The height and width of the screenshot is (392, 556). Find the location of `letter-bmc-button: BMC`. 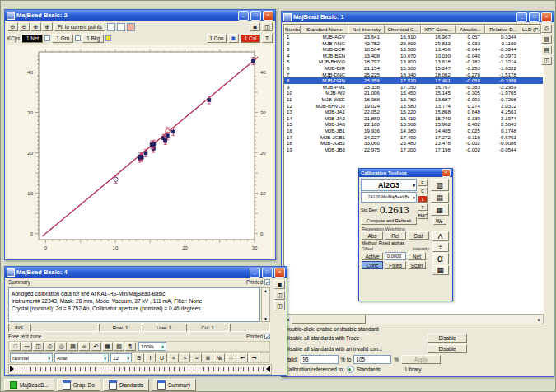

letter-bmc-button: BMC is located at coordinates (423, 216).